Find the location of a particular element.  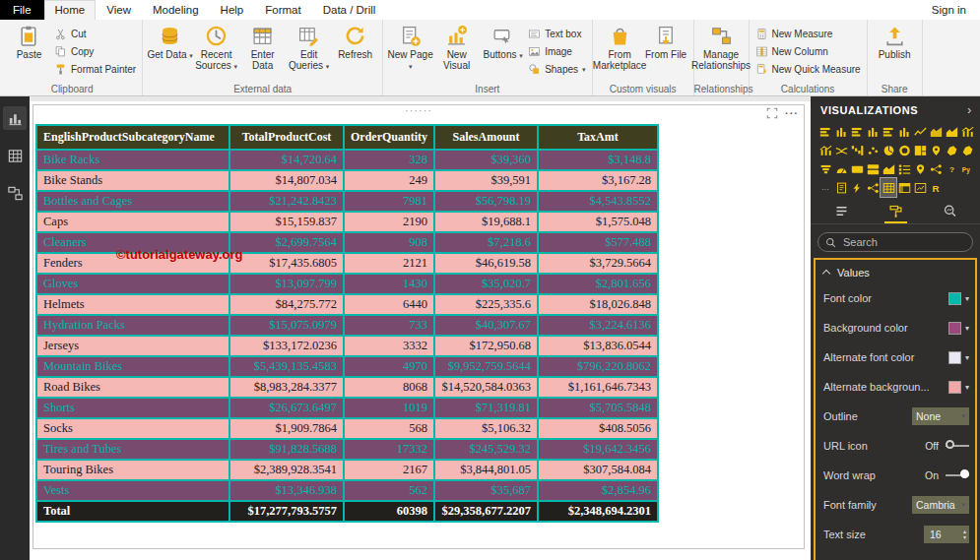

visual-type-multi-row-card is located at coordinates (873, 169).